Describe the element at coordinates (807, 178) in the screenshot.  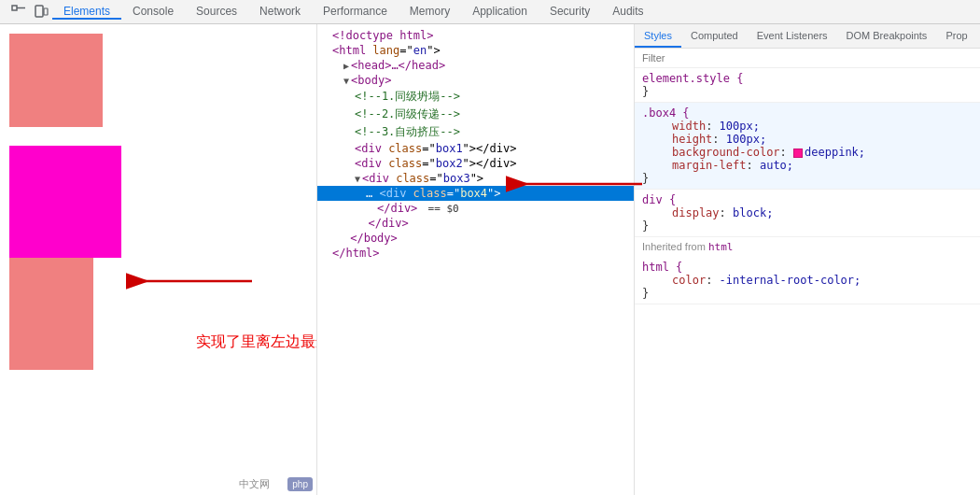
I see `box4-closing: }` at that location.